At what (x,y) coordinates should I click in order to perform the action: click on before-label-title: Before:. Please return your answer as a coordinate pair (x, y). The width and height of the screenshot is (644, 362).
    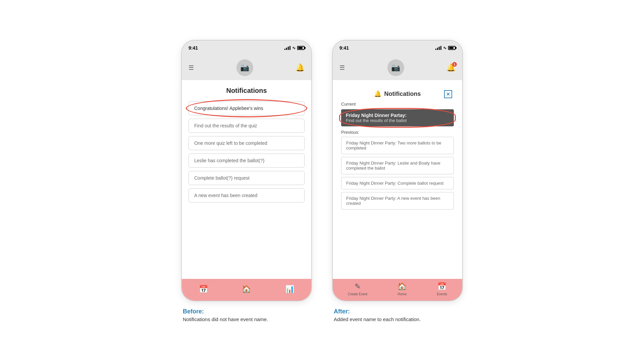
    Looking at the image, I should click on (225, 312).